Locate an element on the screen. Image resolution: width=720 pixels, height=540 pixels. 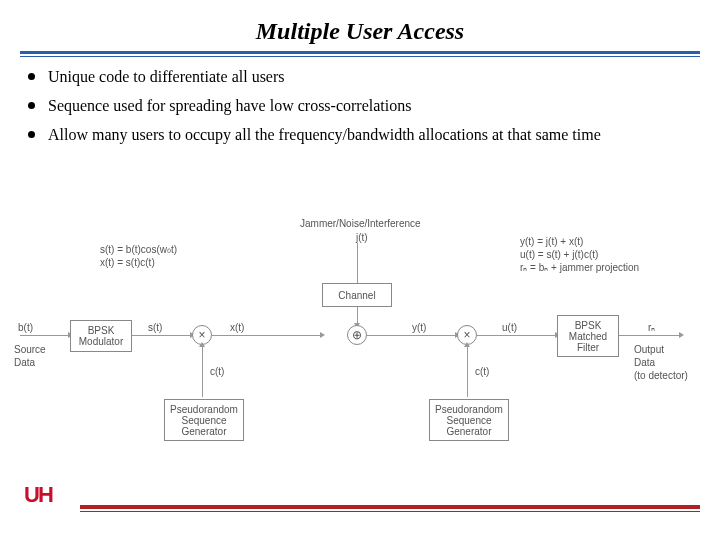
slide-title: Multiple User Access is located at coordinates (360, 32).